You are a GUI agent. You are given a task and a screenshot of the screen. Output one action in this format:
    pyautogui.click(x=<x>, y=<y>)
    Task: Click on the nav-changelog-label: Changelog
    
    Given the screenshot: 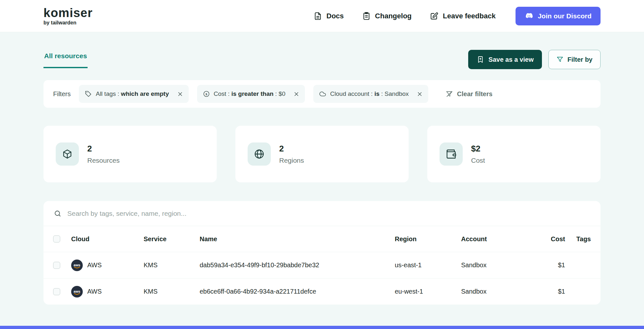 What is the action you would take?
    pyautogui.click(x=393, y=16)
    